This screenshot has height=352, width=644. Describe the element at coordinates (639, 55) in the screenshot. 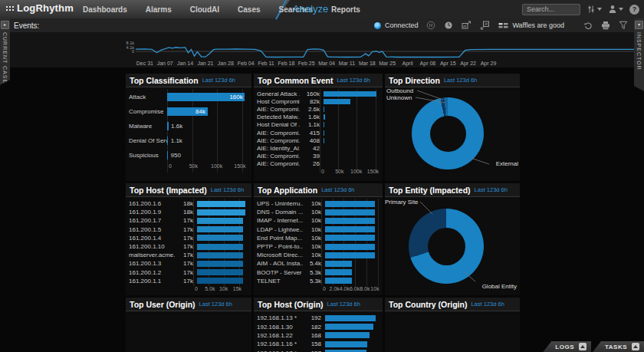

I see `inspector-tab: ▾ INSPECTOR` at that location.